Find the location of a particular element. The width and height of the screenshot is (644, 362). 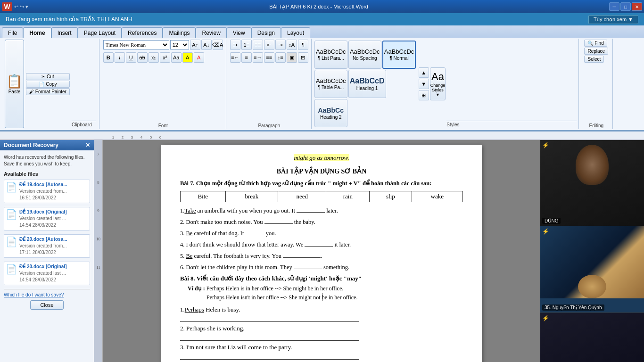

style-table-pa: AaBbCcDc ¶ Table Pa... is located at coordinates (331, 84).